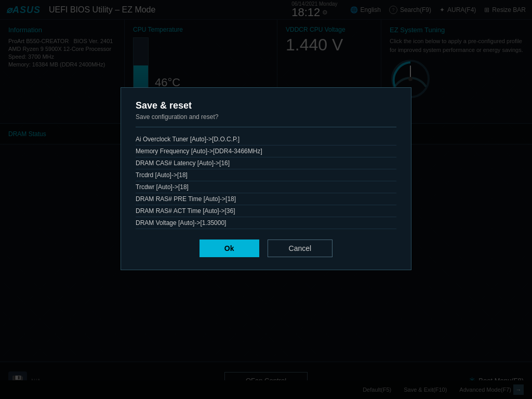 This screenshot has height=399, width=532. Describe the element at coordinates (266, 139) in the screenshot. I see `list-item: Ai Overclock Tuner [Auto]->[D.O.C.P.]` at that location.